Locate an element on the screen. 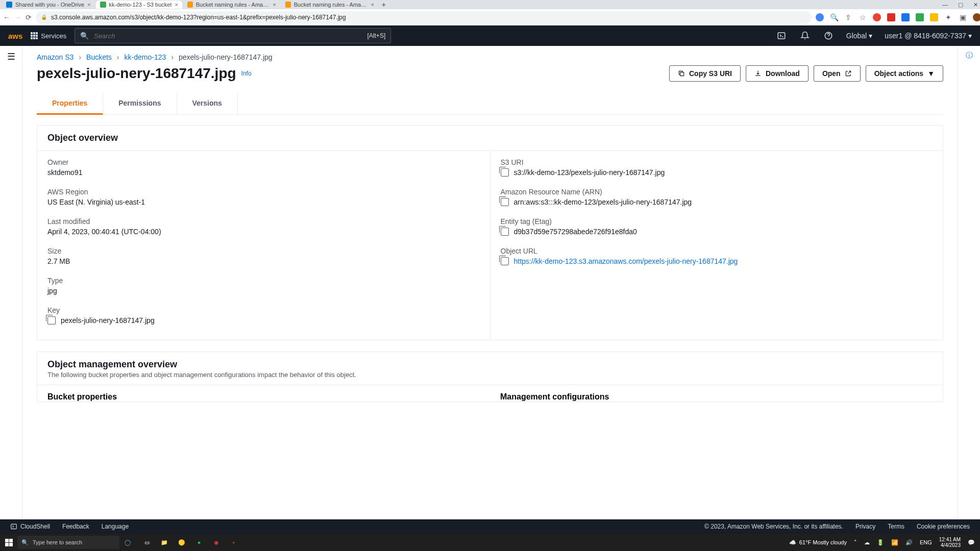 The width and height of the screenshot is (980, 551). open-button: Open is located at coordinates (837, 73).